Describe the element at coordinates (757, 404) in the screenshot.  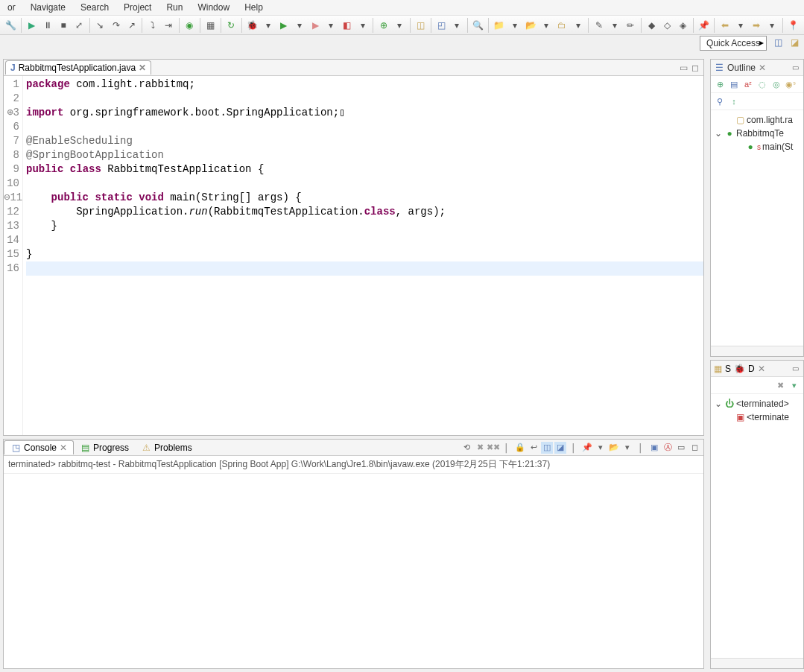
I see `tree-item: ⌄⏻<terminated>` at that location.